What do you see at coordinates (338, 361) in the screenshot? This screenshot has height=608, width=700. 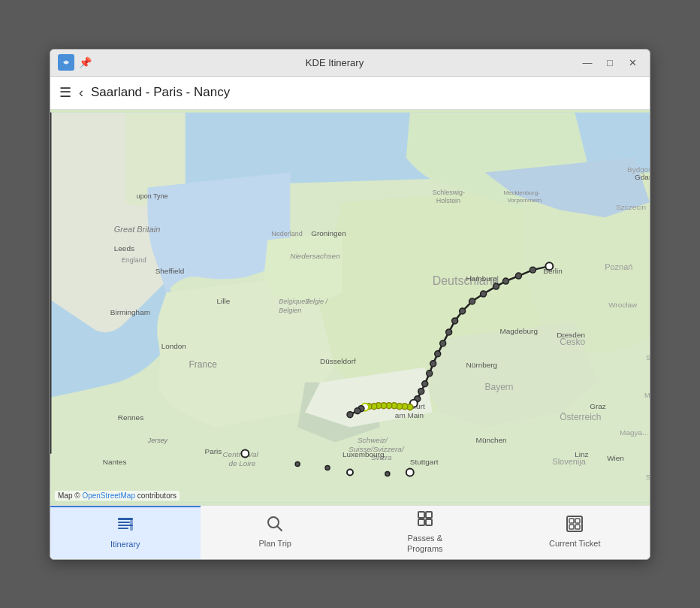 I see `svg-text: Düsseldorf` at bounding box center [338, 361].